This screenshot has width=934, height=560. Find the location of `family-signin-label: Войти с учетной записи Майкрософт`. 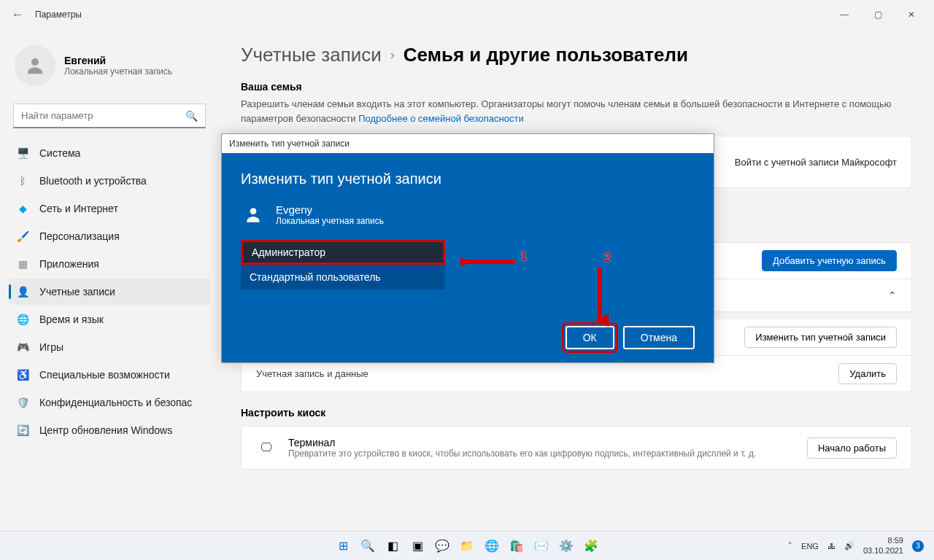

family-signin-label: Войти с учетной записи Майкрософт is located at coordinates (816, 162).